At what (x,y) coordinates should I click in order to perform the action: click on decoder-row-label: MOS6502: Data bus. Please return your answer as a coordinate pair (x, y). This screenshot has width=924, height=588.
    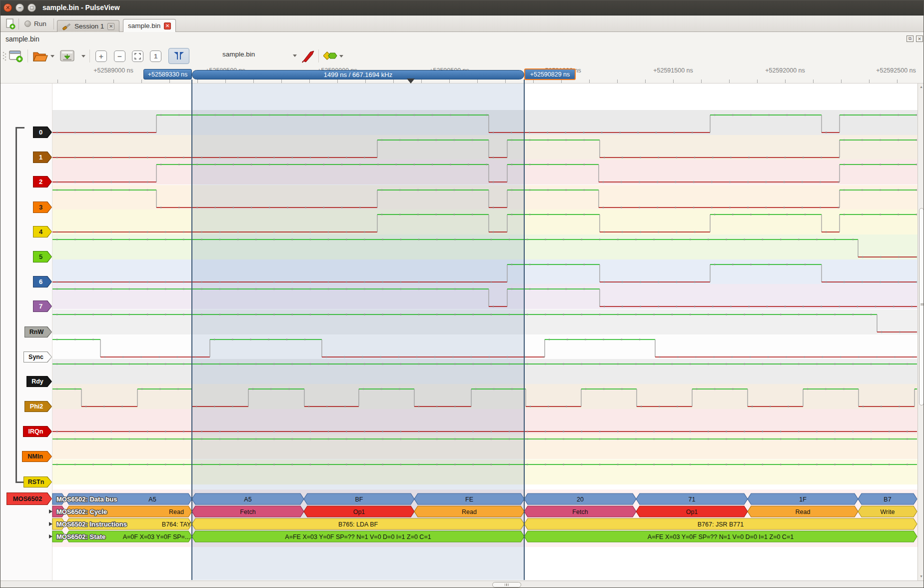
    Looking at the image, I should click on (87, 499).